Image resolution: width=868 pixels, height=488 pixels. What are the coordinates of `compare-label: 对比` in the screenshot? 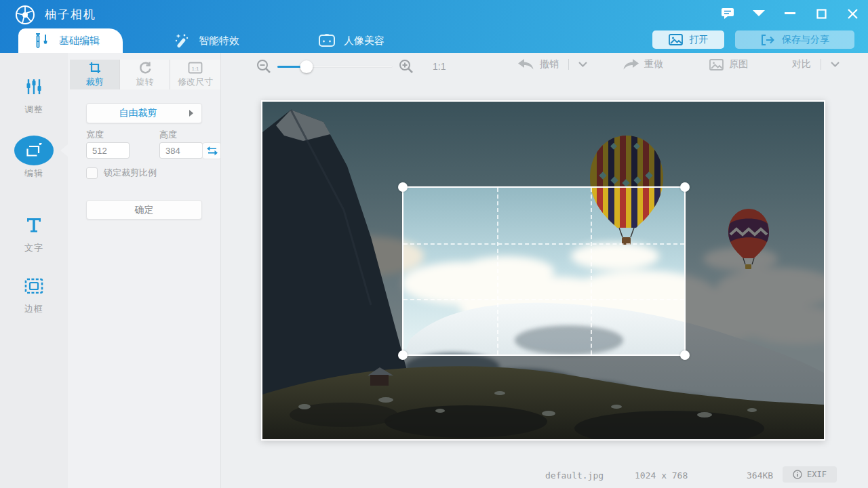 It's located at (802, 64).